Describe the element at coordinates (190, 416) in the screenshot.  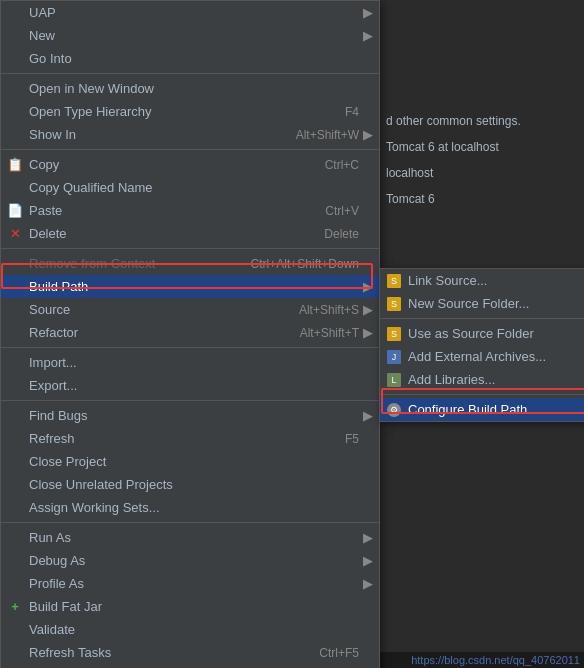
I see `menu-item-find-bugs: Find Bugs ▶` at that location.